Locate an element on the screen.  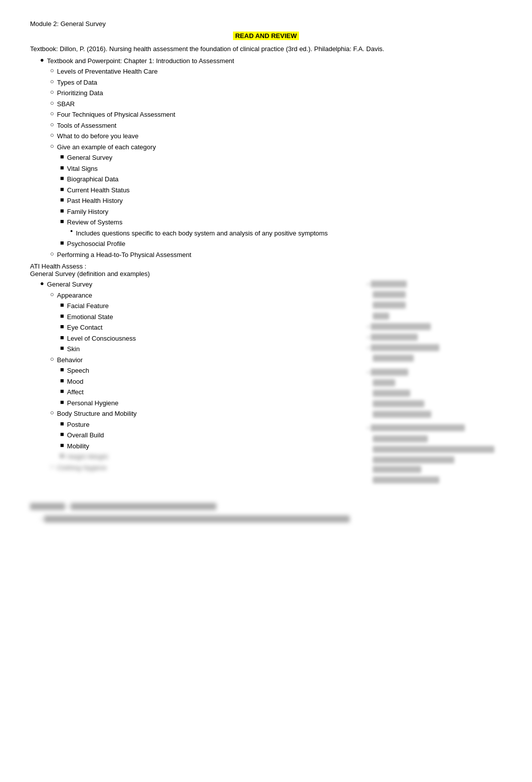
read-review-badge: READ AND REVIEW is located at coordinates (265, 36).